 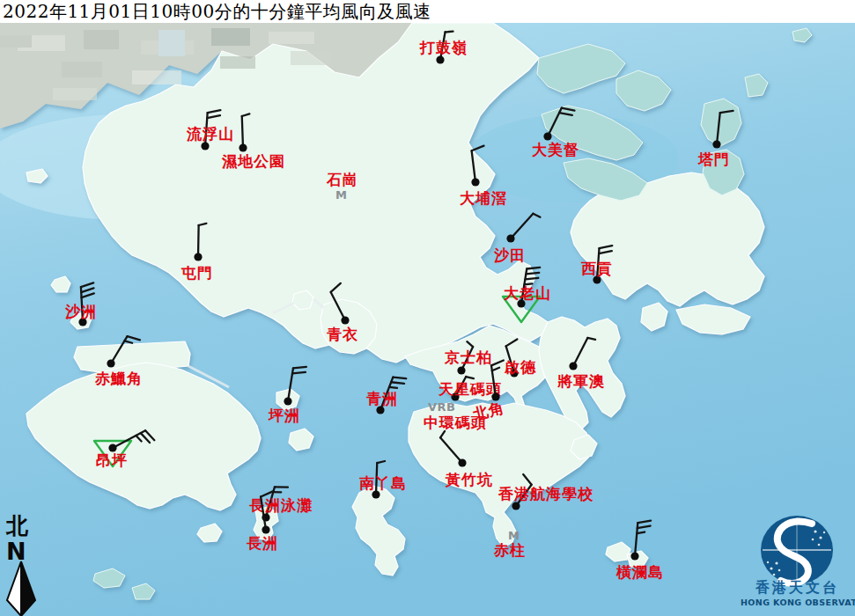 I want to click on station-dot-peng-chau, so click(x=287, y=401).